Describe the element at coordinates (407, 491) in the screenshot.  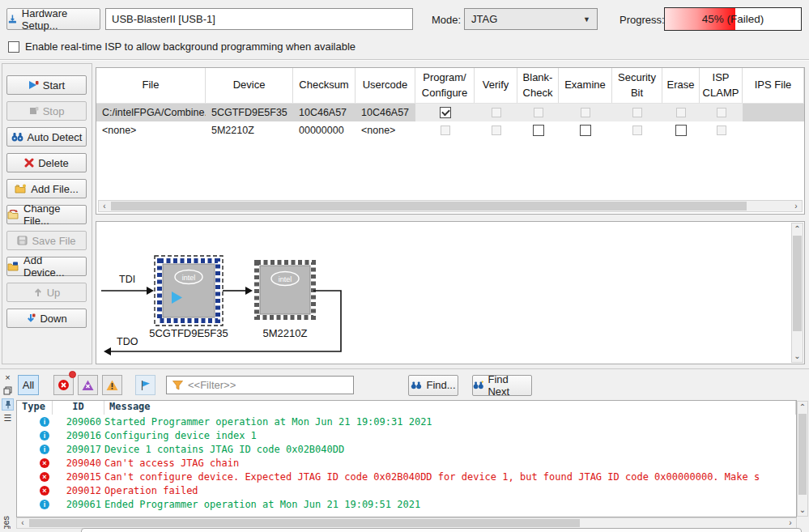
I see `message-row: 209012 Operation failed` at that location.